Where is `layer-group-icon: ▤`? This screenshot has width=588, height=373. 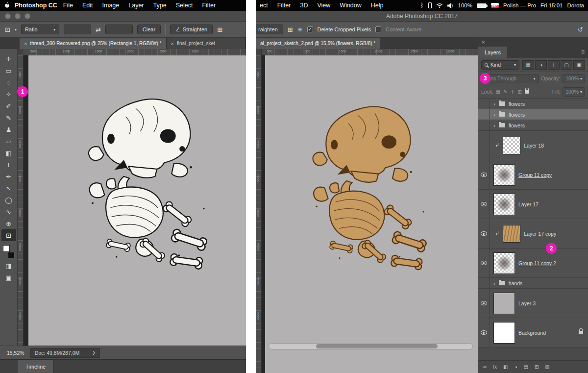 layer-group-icon: ▤ is located at coordinates (525, 367).